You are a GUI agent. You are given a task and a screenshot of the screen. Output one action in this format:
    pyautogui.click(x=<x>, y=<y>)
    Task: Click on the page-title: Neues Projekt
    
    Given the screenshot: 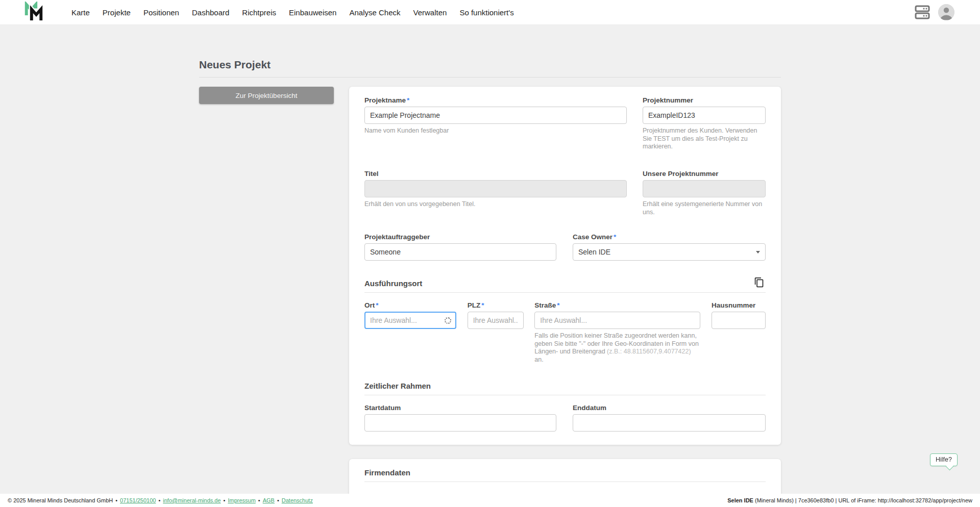 What is the action you would take?
    pyautogui.click(x=490, y=68)
    